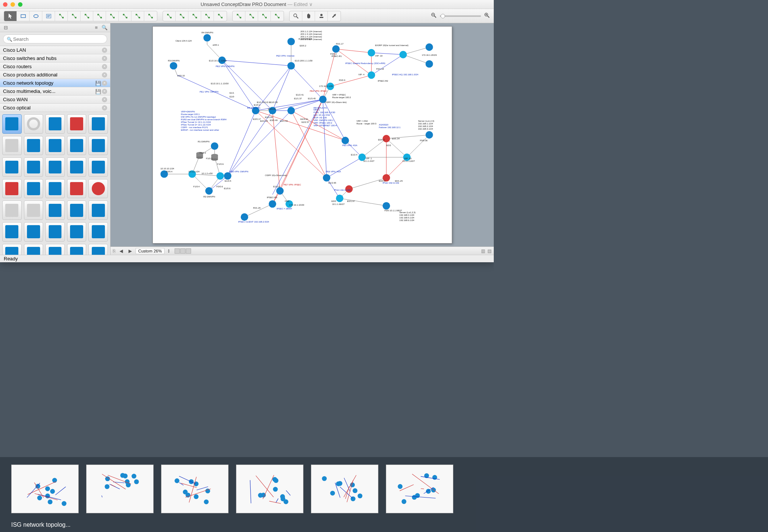 The height and width of the screenshot is (532, 768). What do you see at coordinates (20, 4) in the screenshot?
I see `fullscreen-window-button` at bounding box center [20, 4].